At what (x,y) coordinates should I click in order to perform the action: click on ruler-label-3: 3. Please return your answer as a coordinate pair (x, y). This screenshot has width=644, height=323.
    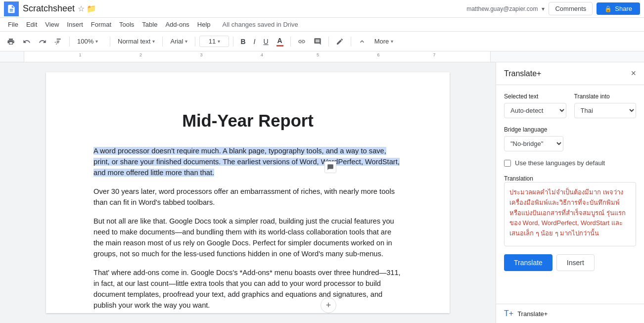
    Looking at the image, I should click on (201, 55).